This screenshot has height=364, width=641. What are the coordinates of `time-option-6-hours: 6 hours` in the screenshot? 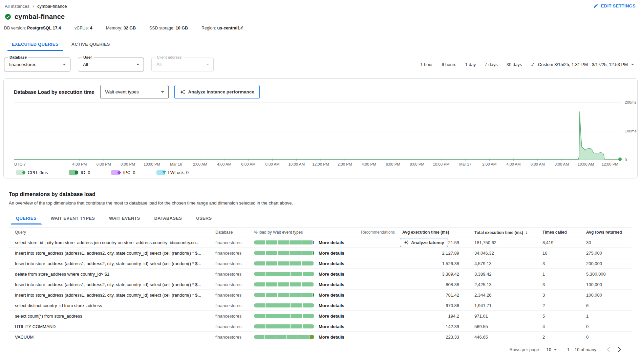 It's located at (449, 64).